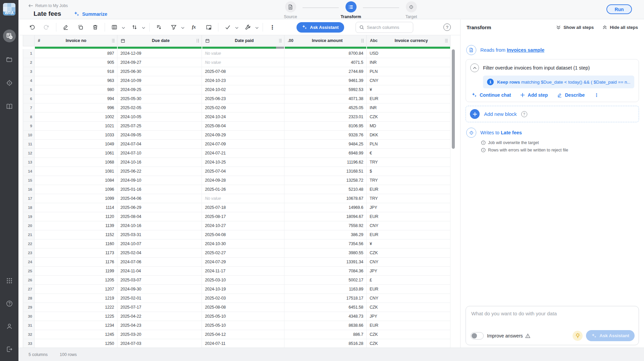 Image resolution: width=644 pixels, height=361 pixels. Describe the element at coordinates (571, 95) in the screenshot. I see `describe-button: Describe` at that location.